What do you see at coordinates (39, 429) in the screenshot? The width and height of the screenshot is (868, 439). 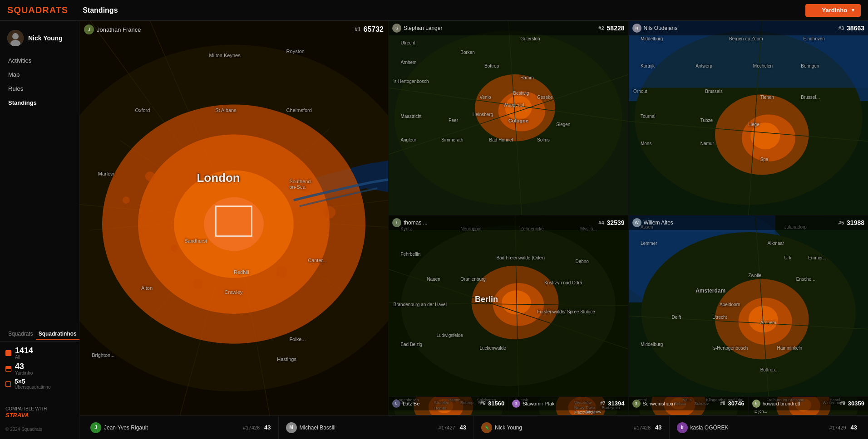 I see `copyright: © 2024 Squadrats` at bounding box center [39, 429].